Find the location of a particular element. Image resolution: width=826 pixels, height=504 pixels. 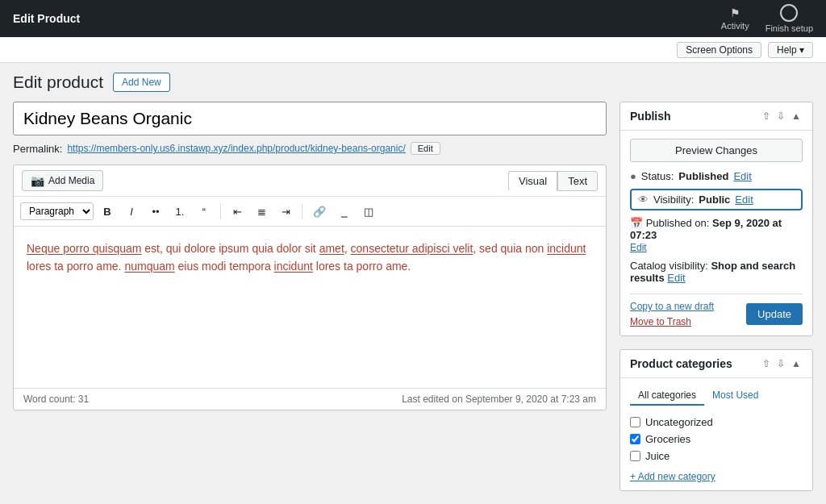

text-tab: Text is located at coordinates (578, 181).